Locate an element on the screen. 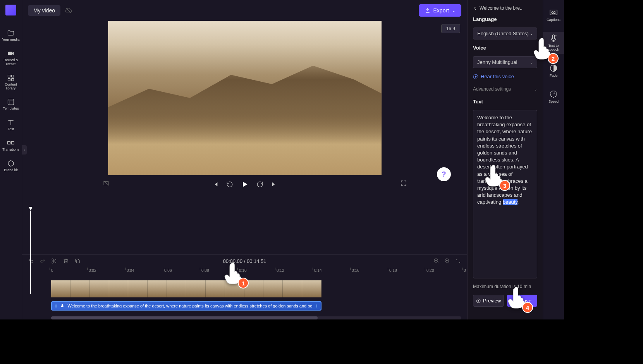 The image size is (643, 364). fade-icon is located at coordinates (554, 68).